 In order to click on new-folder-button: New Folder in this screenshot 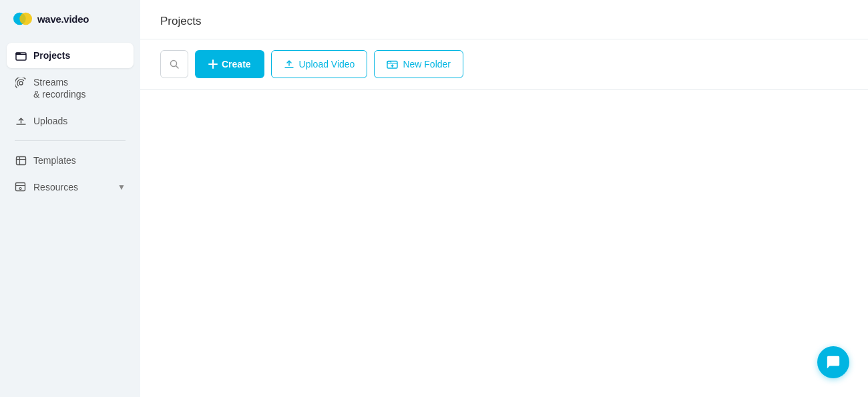, I will do `click(419, 64)`.